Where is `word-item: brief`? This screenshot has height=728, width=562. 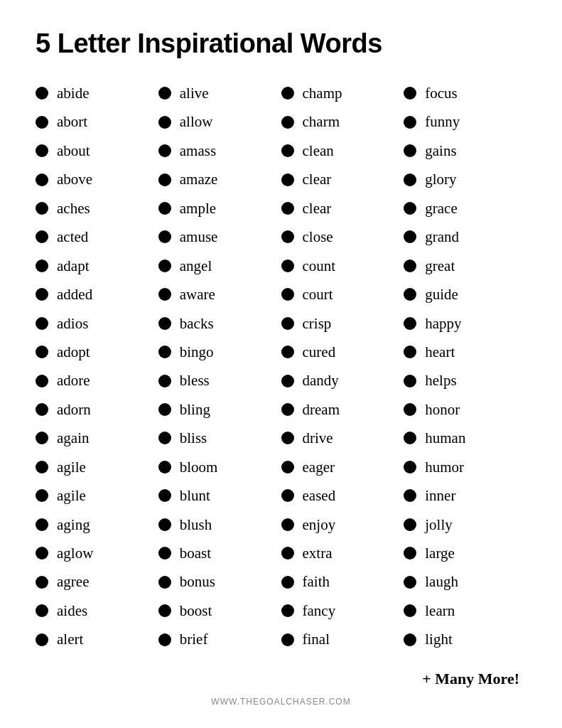 word-item: brief is located at coordinates (220, 639).